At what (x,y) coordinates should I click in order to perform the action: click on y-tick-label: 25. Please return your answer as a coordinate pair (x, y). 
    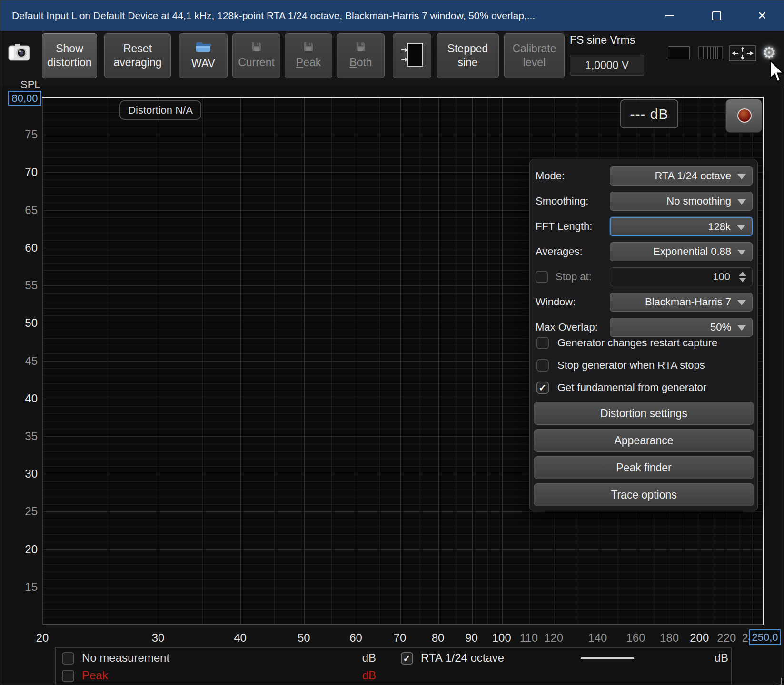
    Looking at the image, I should click on (23, 511).